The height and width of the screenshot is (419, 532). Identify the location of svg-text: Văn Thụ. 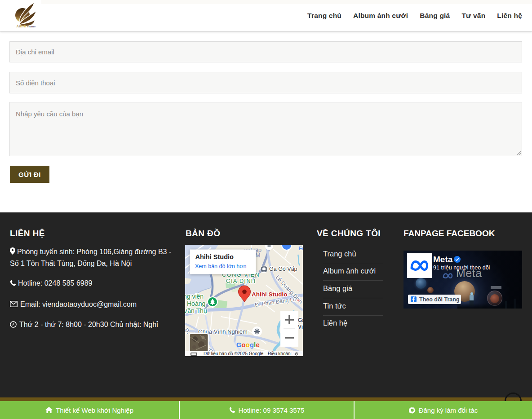
(196, 311).